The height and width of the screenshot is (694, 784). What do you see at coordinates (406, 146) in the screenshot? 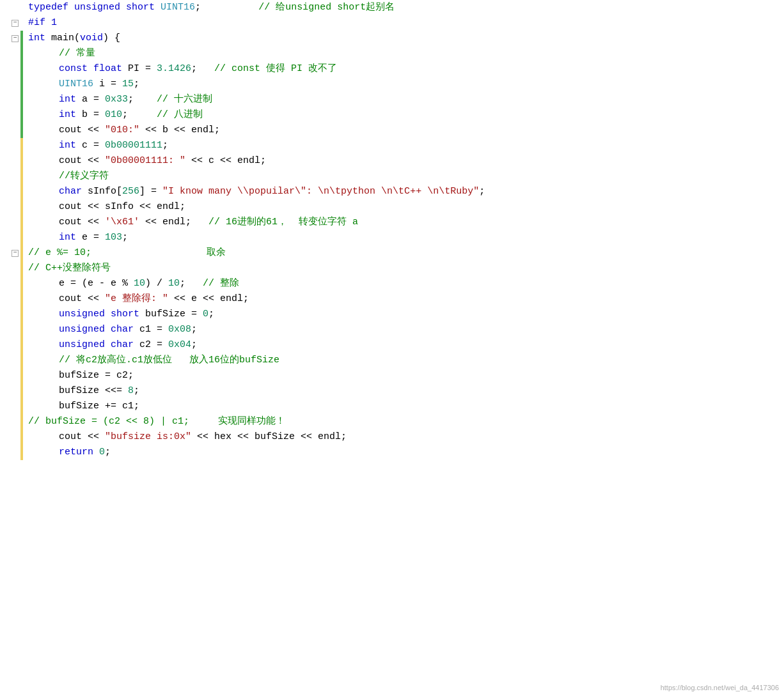
I see `code-line: int c = 0b00001111;` at bounding box center [406, 146].